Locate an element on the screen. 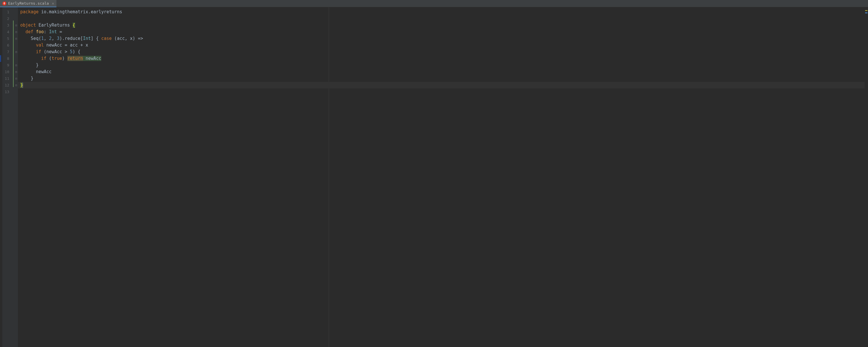  line-number-gutter: 1 2 3 4 5 6 7 8 9 10 11 12 13 is located at coordinates (8, 177).